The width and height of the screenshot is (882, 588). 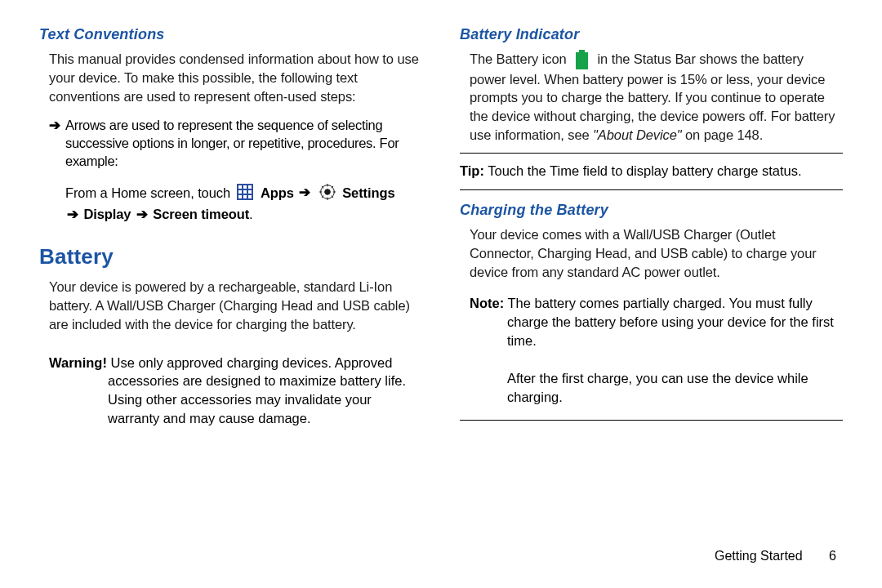 I want to click on tip-label: Tip:, so click(x=472, y=171).